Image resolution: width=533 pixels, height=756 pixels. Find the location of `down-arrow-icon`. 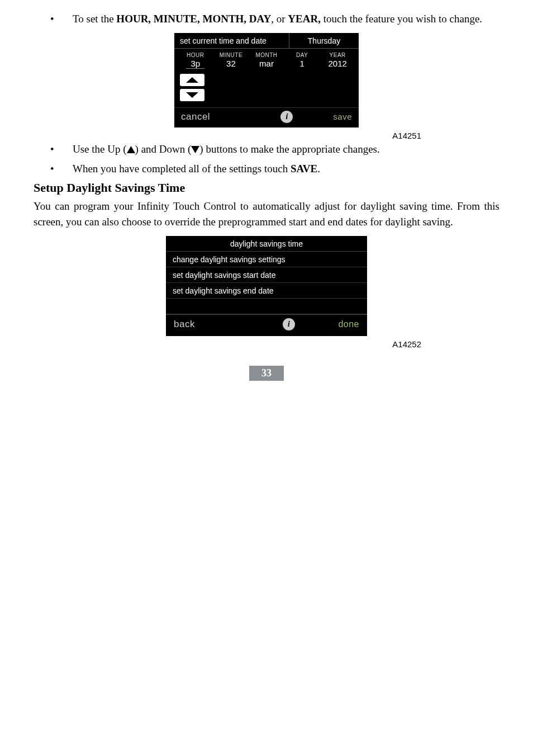

down-arrow-icon is located at coordinates (192, 95).